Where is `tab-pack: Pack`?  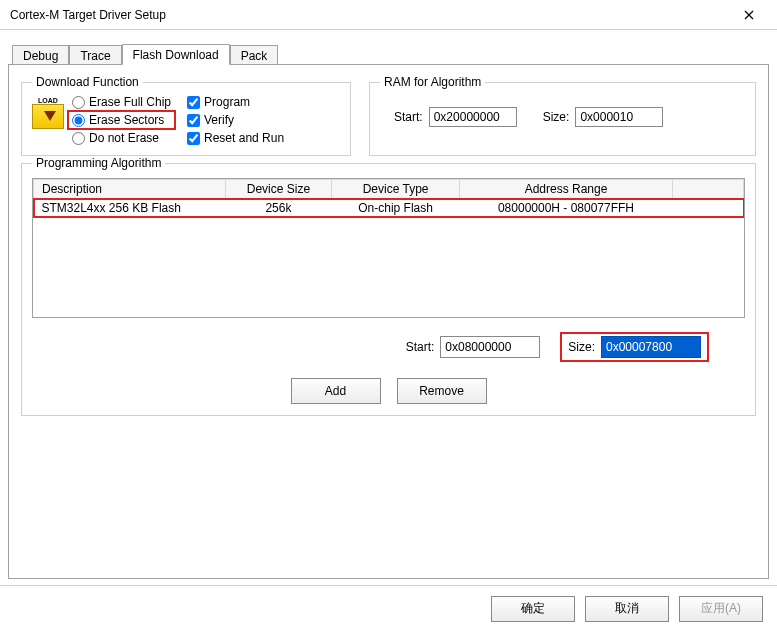 tab-pack: Pack is located at coordinates (254, 55).